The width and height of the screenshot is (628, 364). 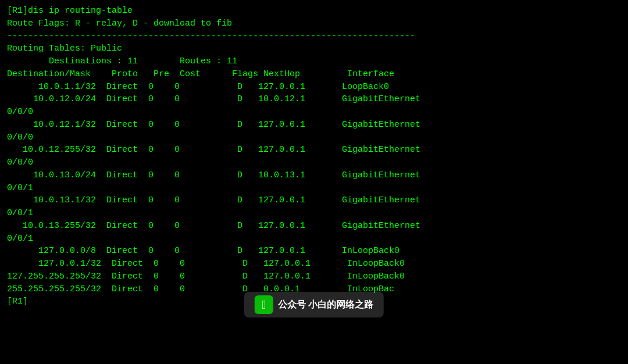 What do you see at coordinates (314, 201) in the screenshot?
I see `terminal-line: 10.0.13.1/32 Direct 0 0 D 127.0.0.1 Giga…` at bounding box center [314, 201].